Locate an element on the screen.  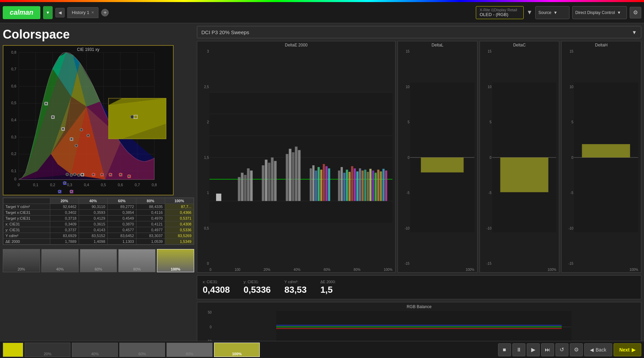
preset-dropdown: DCI P3 20% Sweeps ▼ is located at coordinates (419, 32).